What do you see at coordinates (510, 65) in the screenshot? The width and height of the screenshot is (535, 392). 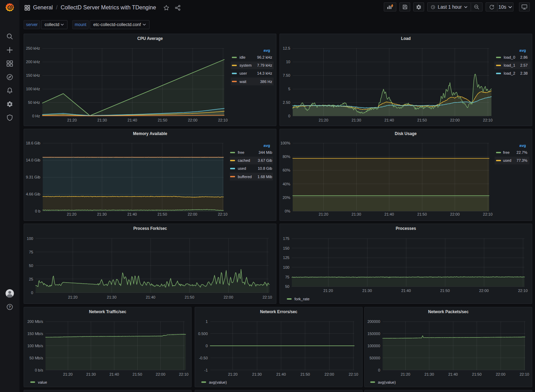 I see `svg-text: load_1` at bounding box center [510, 65].